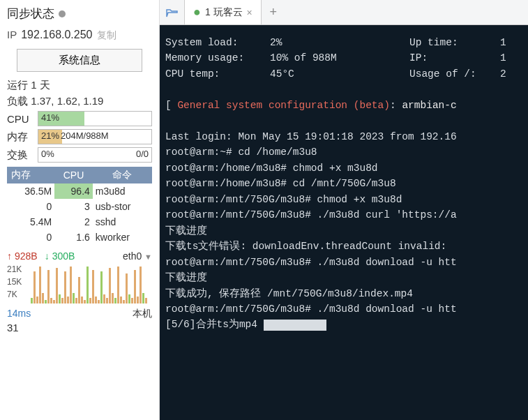 This screenshot has height=420, width=528. Describe the element at coordinates (224, 13) in the screenshot. I see `tab-title: 1 玩客云` at that location.